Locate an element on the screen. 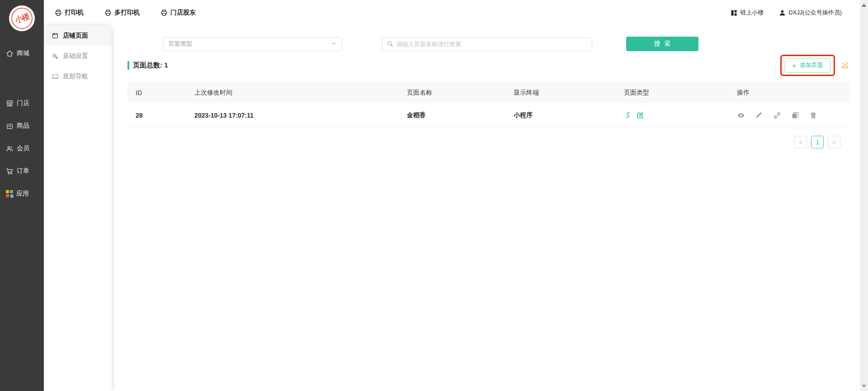 The image size is (868, 391). cell-page-type is located at coordinates (680, 115).